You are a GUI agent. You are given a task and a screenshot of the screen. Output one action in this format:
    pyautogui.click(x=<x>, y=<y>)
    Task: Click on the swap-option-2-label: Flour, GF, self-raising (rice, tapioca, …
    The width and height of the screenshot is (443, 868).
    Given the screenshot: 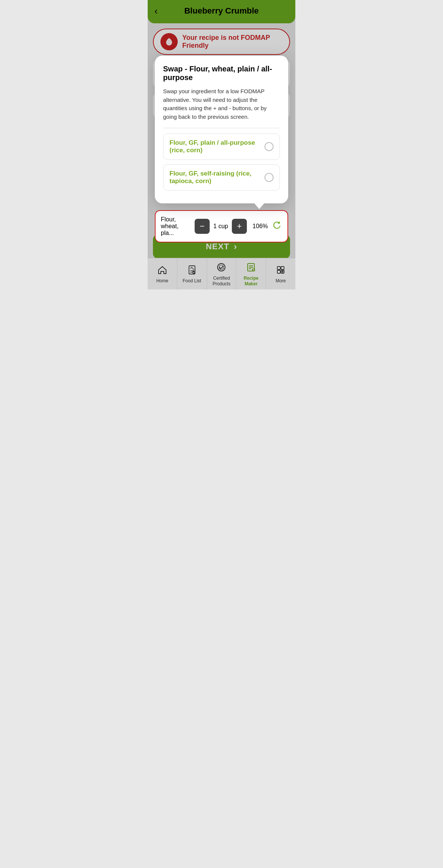 What is the action you would take?
    pyautogui.click(x=215, y=177)
    